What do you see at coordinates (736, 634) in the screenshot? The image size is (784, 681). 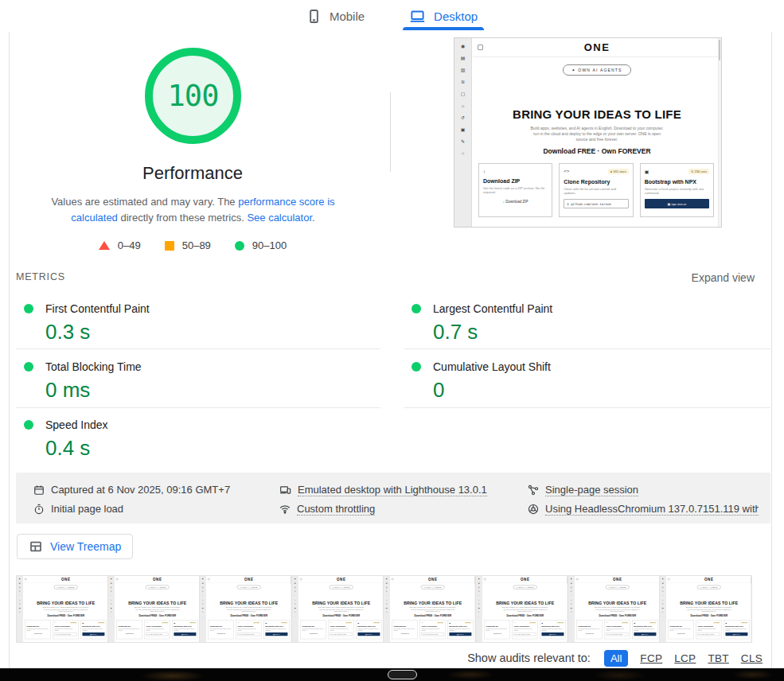 I see `npx-button: ▣ npx one-ie` at bounding box center [736, 634].